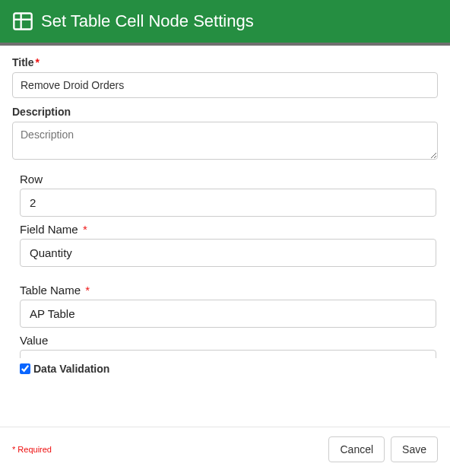 The height and width of the screenshot is (476, 450). I want to click on table-name-input, so click(228, 313).